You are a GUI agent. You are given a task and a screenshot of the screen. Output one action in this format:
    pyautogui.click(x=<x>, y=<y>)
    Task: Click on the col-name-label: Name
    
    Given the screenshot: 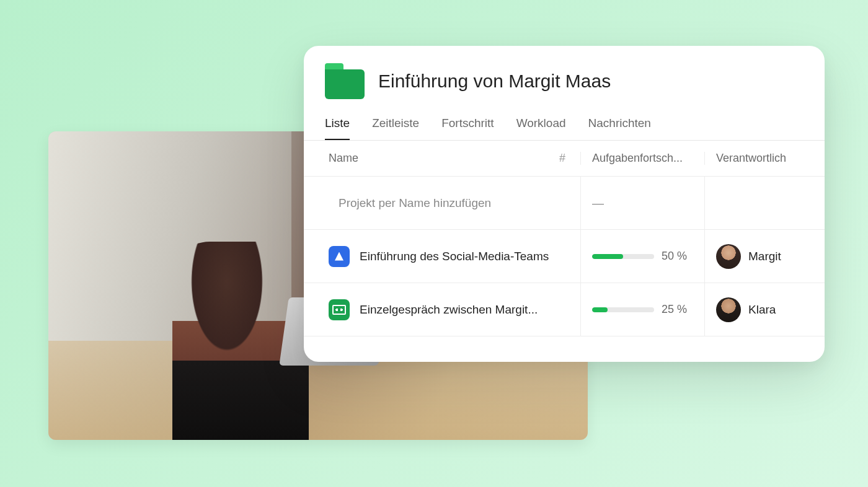 What is the action you would take?
    pyautogui.click(x=343, y=159)
    